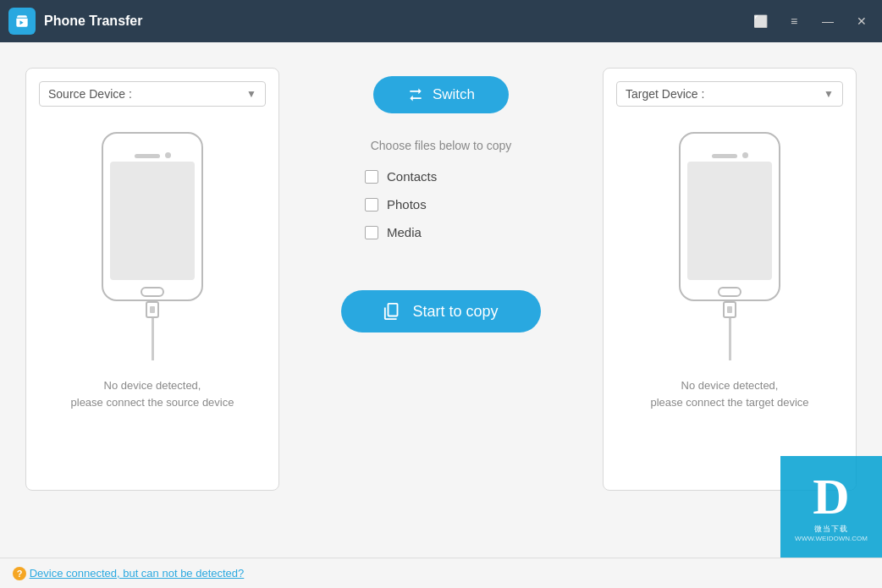 The width and height of the screenshot is (882, 588). I want to click on start-copy-icon, so click(393, 311).